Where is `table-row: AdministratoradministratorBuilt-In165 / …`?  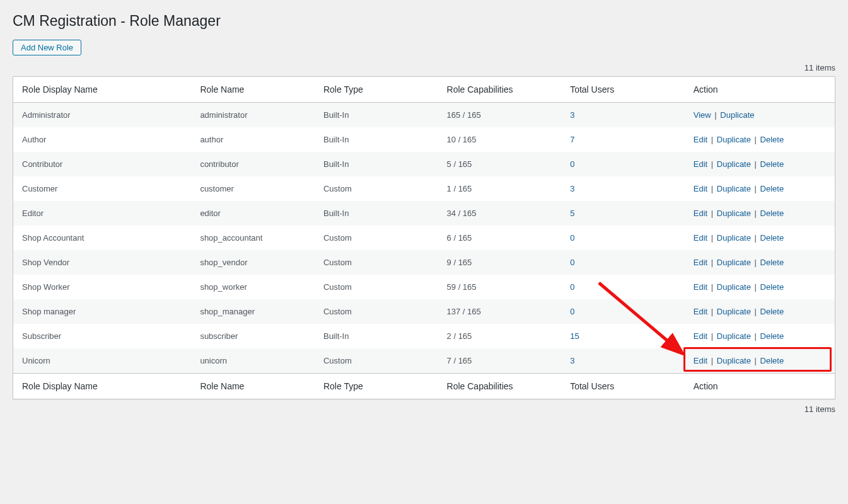
table-row: AdministratoradministratorBuilt-In165 / … is located at coordinates (424, 115).